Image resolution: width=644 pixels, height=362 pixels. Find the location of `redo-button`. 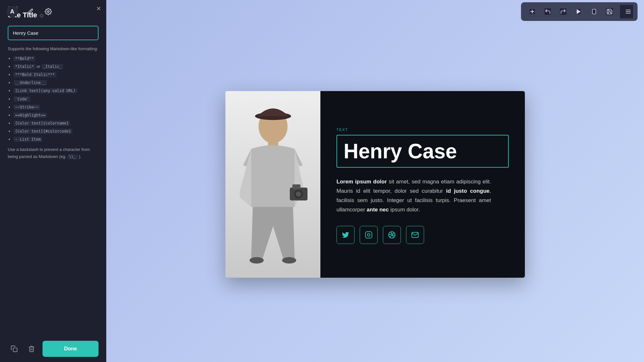

redo-button is located at coordinates (563, 12).